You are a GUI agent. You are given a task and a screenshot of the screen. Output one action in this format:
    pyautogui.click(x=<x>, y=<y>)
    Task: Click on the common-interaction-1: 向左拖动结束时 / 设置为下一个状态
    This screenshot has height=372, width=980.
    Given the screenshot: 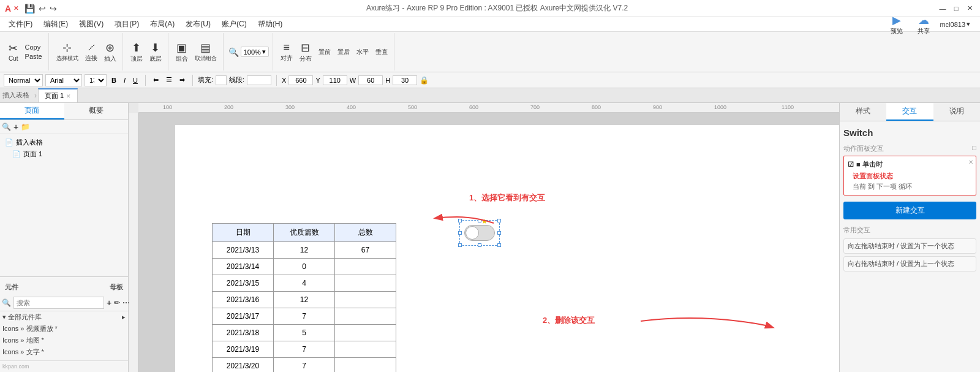 What is the action you would take?
    pyautogui.click(x=910, y=246)
    